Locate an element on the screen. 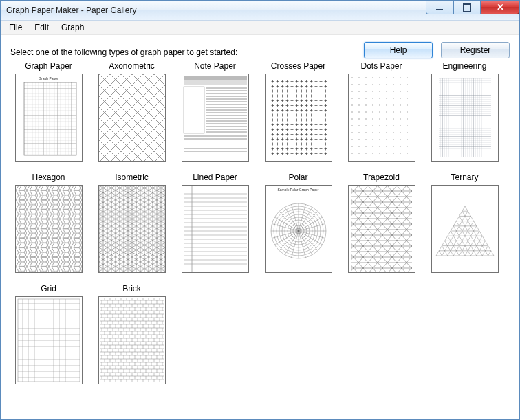 The height and width of the screenshot is (420, 520). axonometric-icon is located at coordinates (132, 118).